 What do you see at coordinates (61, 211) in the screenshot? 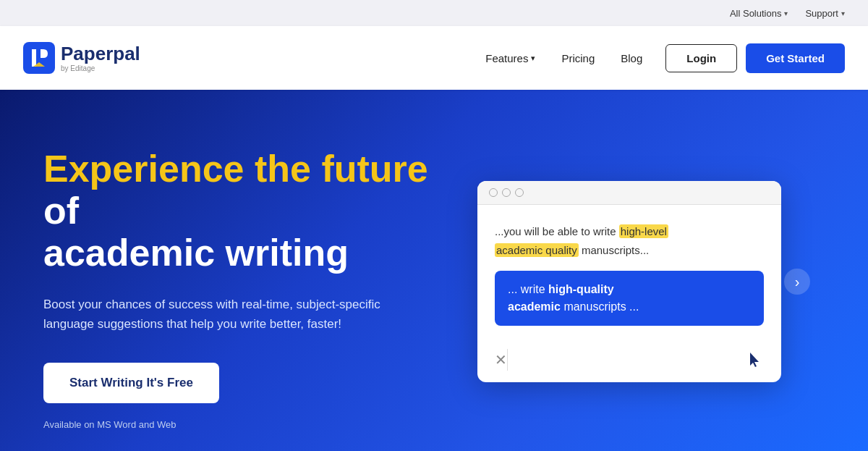
I see `hero-headline-of: of` at bounding box center [61, 211].